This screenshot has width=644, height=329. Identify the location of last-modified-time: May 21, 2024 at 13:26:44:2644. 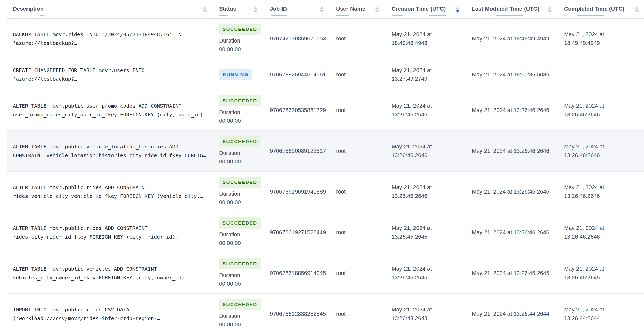
(518, 314).